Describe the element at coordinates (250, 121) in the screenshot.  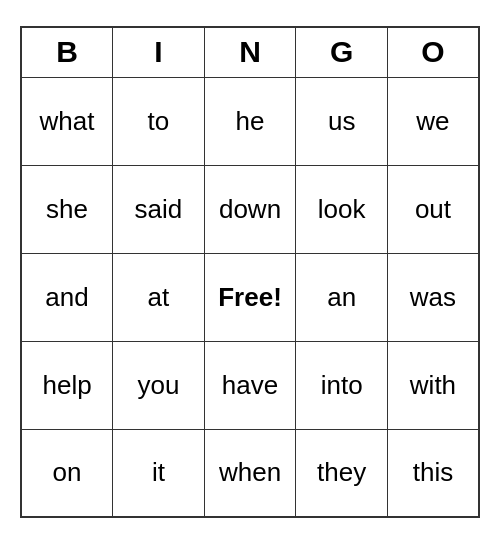
I see `bingo-row-0: whattoheuswe` at that location.